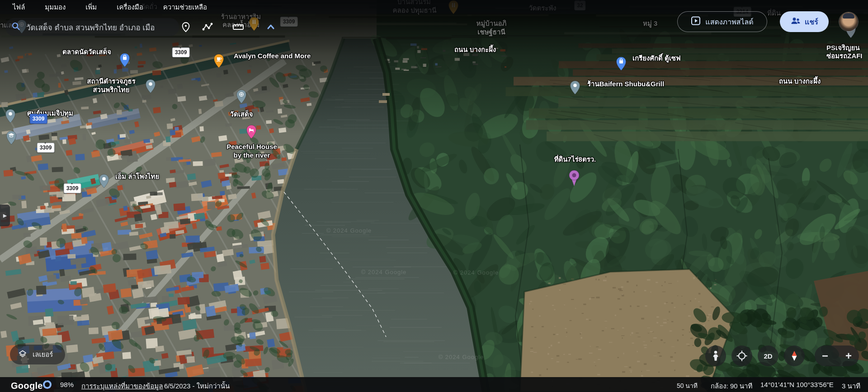 The width and height of the screenshot is (868, 392). Describe the element at coordinates (797, 385) in the screenshot. I see `cursor-coordinates: 14°01'41"N 100°33'56"E` at that location.